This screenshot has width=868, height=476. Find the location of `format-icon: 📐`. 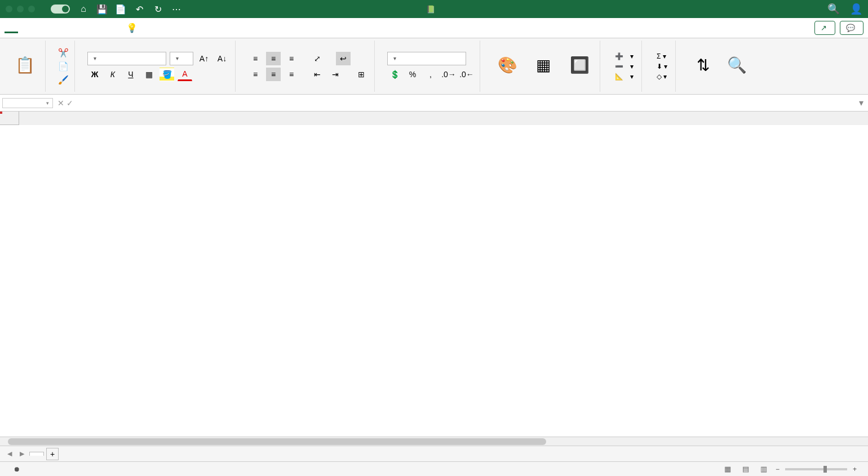

format-icon: 📐 is located at coordinates (619, 77).